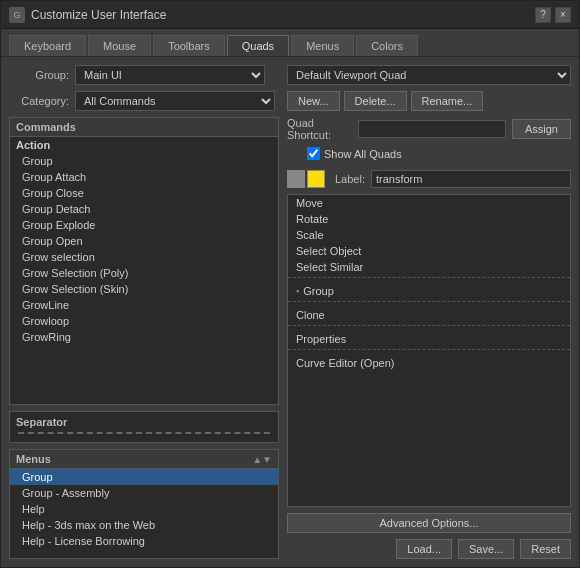  Describe the element at coordinates (144, 433) in the screenshot. I see `separator-line` at that location.